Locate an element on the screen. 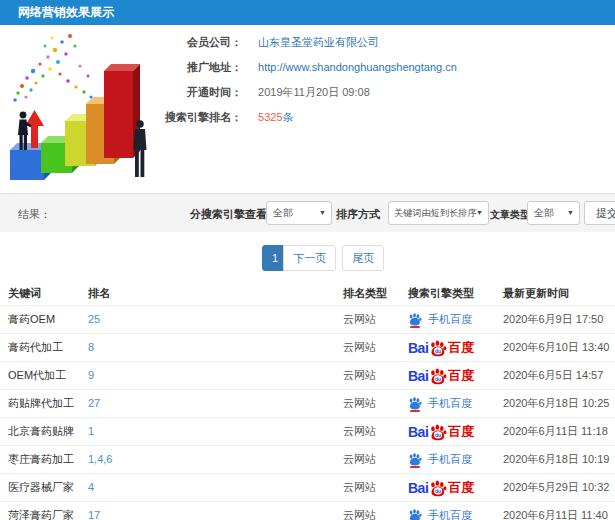 The width and height of the screenshot is (615, 520). table-row: 膏药OEM25云网站手机百度2020年6月9日 17:50 is located at coordinates (308, 319).